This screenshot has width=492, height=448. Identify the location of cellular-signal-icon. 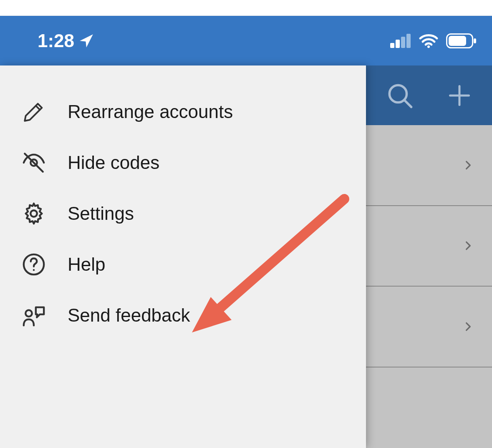
(401, 41).